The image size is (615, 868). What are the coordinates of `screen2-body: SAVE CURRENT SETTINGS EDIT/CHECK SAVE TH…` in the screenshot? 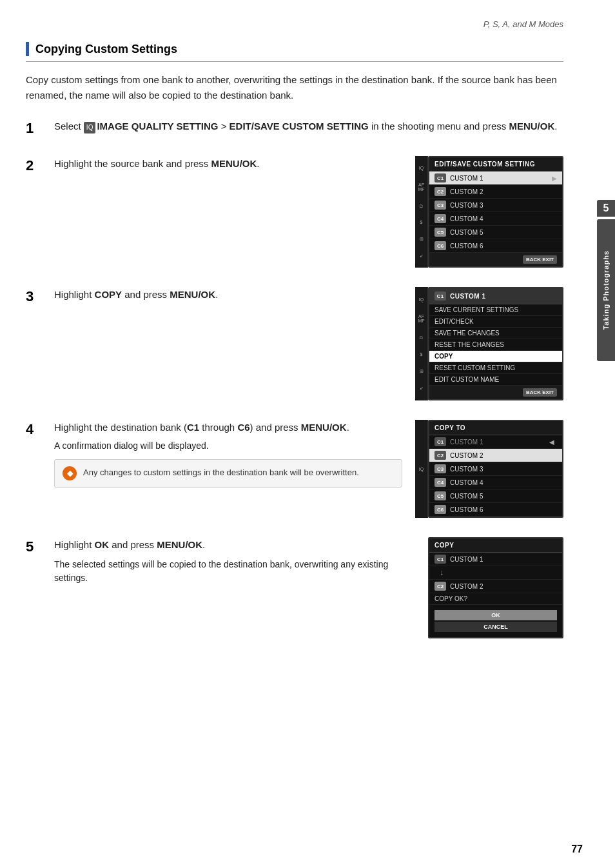 It's located at (496, 345).